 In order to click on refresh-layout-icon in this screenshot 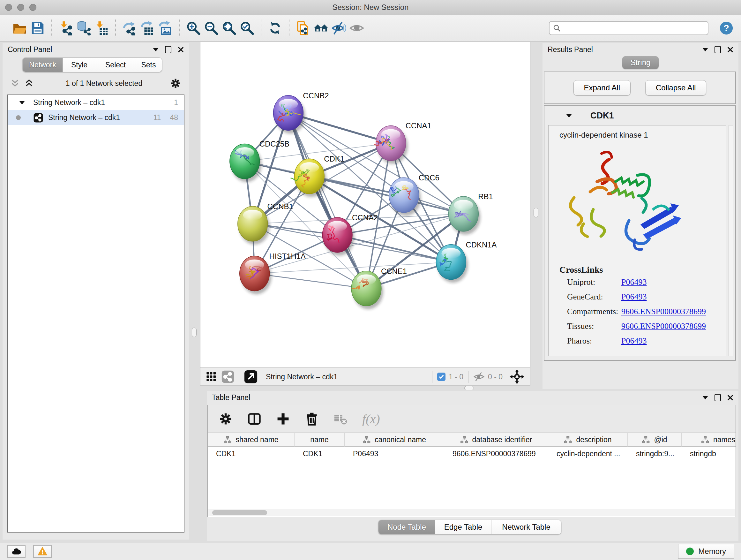, I will do `click(275, 28)`.